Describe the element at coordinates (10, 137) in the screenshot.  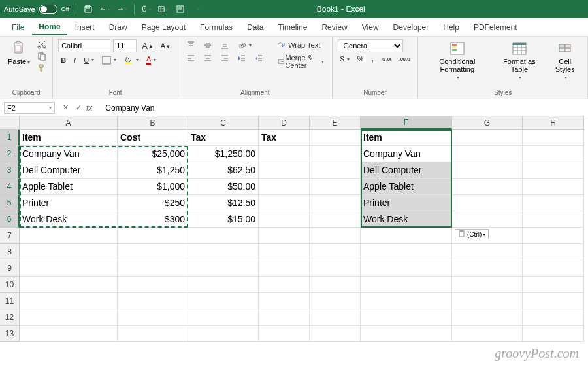
I see `row-header-1: 1` at that location.